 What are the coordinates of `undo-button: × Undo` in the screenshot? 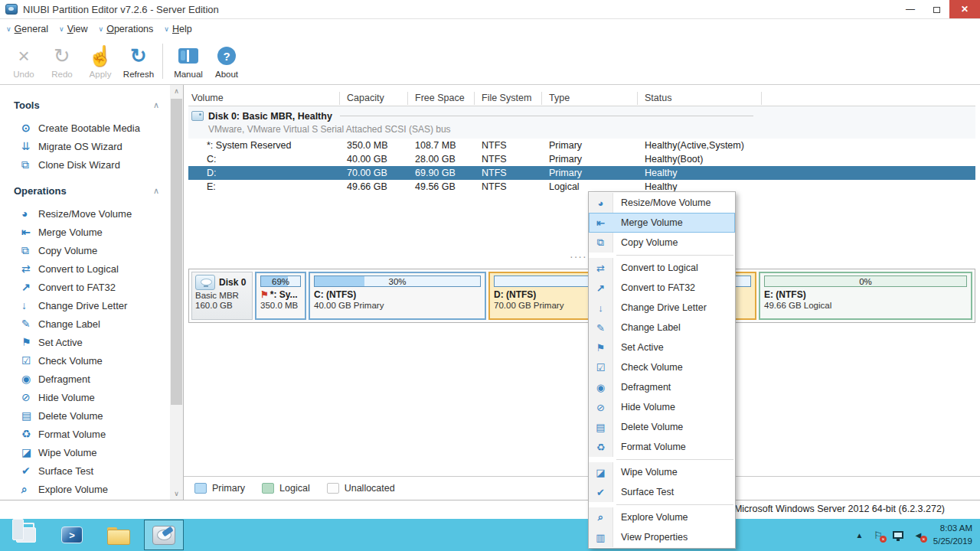 It's located at (24, 61).